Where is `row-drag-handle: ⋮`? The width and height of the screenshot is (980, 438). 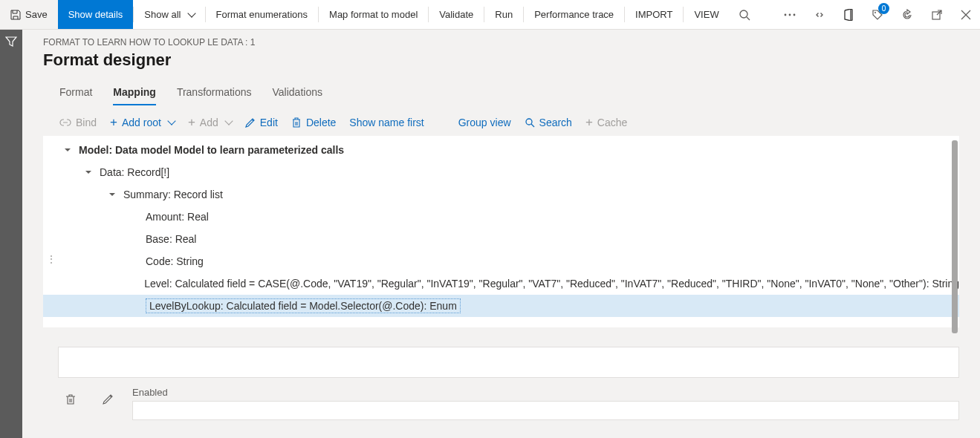
row-drag-handle: ⋮ is located at coordinates (51, 259).